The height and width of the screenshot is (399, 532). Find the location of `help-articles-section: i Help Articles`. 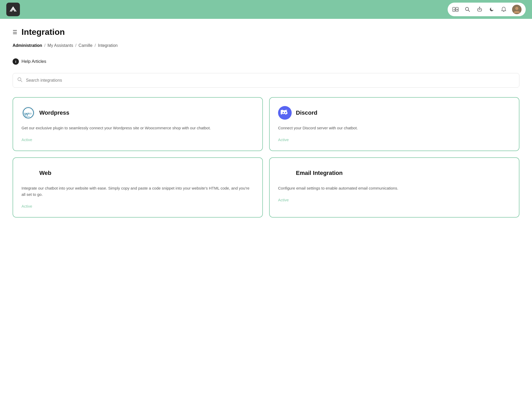

help-articles-section: i Help Articles is located at coordinates (266, 62).